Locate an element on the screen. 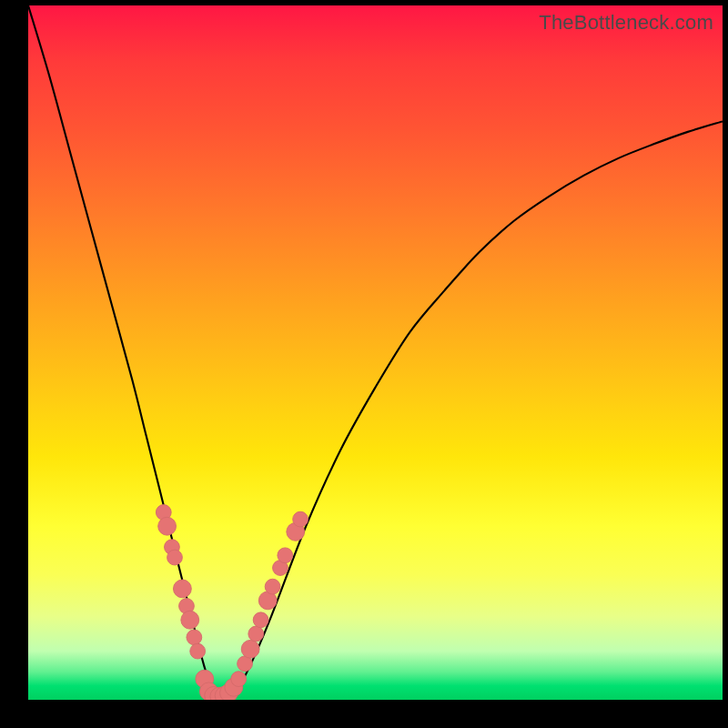 The image size is (728, 728). attribution-text: TheBottleneck.com is located at coordinates (626, 23).